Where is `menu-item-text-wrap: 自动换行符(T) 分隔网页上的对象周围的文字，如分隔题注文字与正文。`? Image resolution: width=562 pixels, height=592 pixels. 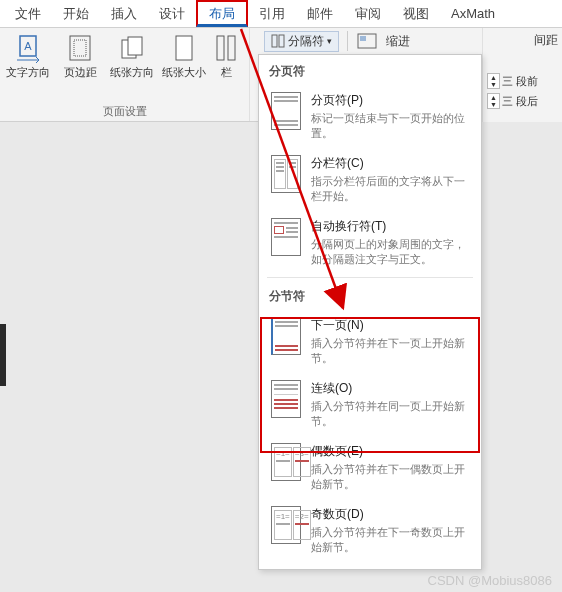
menu-item-text-wrap: 自动换行符(T) 分隔网页上的对象周围的文字，如分隔题注文字与正文。 is located at coordinates (370, 244).